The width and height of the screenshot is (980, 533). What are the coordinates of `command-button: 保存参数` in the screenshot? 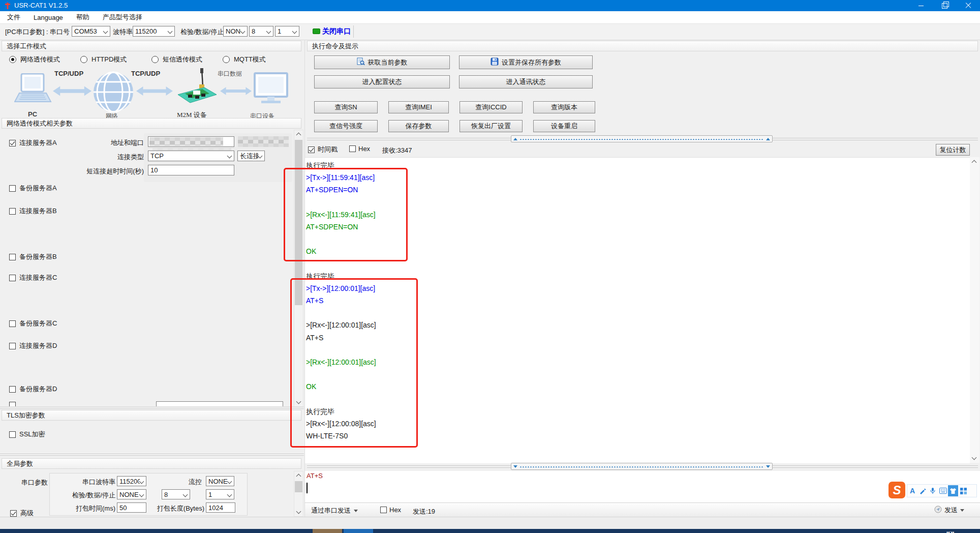 It's located at (419, 126).